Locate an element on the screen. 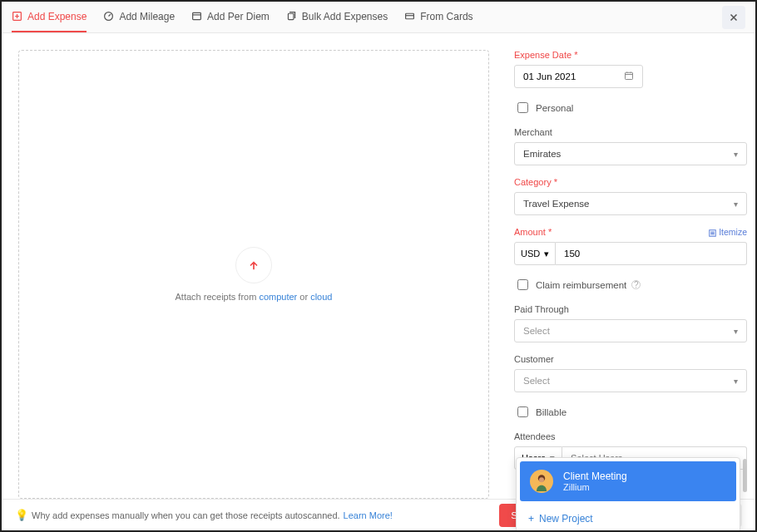 The height and width of the screenshot is (532, 757). tab-label: Add Mileage is located at coordinates (146, 17).